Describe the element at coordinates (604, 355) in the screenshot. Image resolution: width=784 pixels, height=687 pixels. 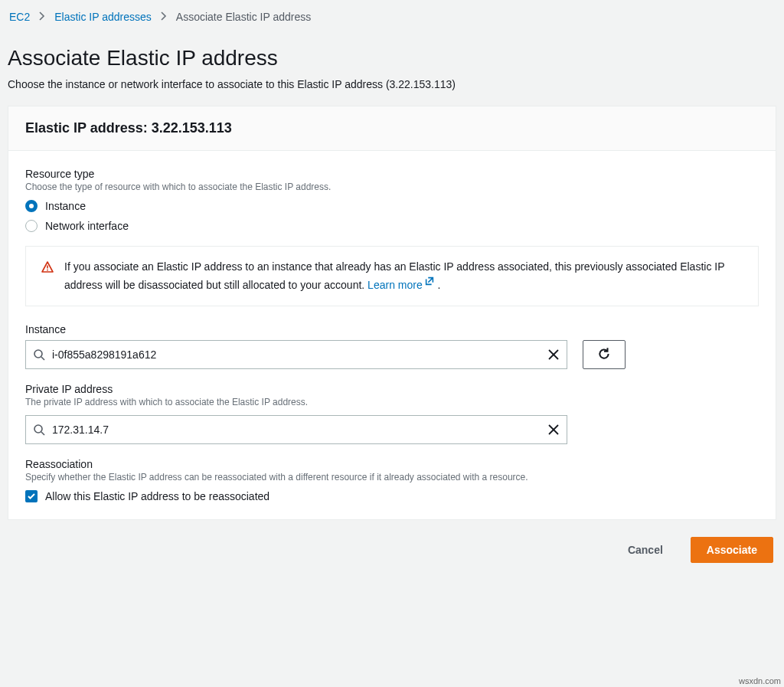
I see `refresh-button` at that location.